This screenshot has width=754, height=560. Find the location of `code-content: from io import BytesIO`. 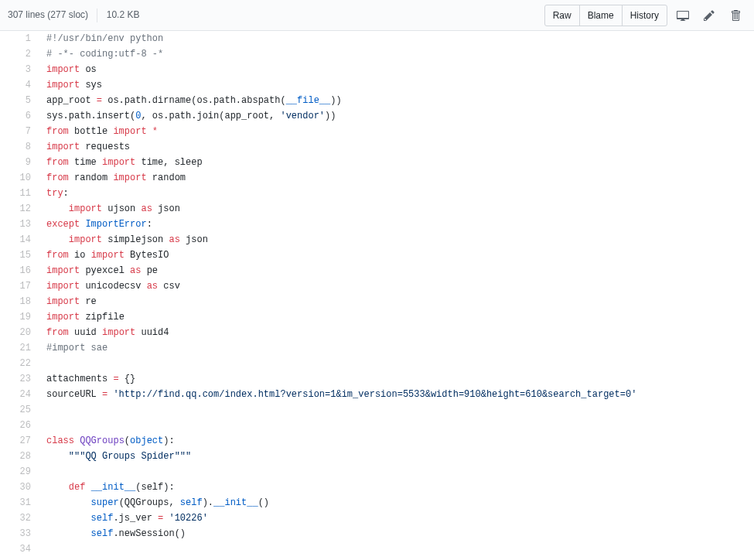

code-content: from io import BytesIO is located at coordinates (396, 255).